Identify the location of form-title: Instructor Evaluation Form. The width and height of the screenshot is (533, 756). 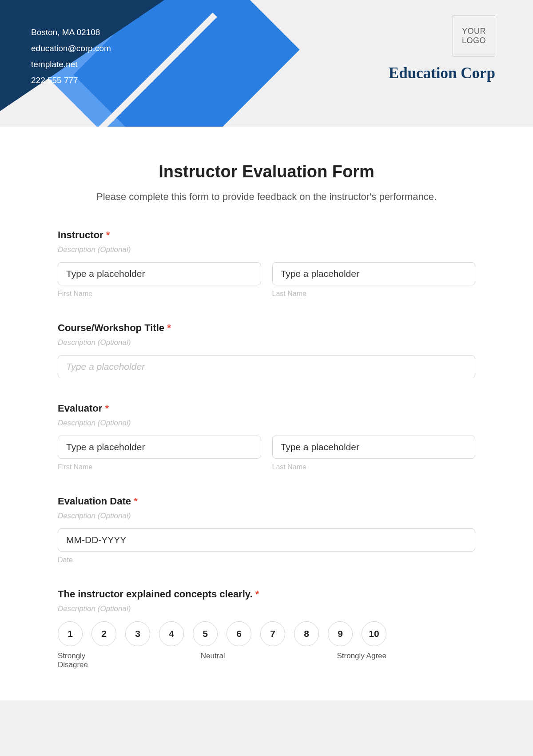
(266, 172).